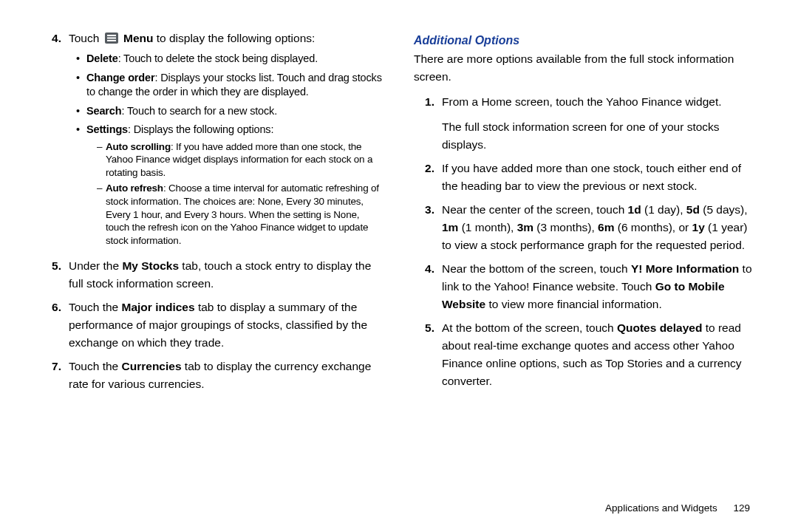 The width and height of the screenshot is (798, 532). What do you see at coordinates (231, 59) in the screenshot?
I see `bullet-item: Delete: Touch to delete the stock being …` at bounding box center [231, 59].